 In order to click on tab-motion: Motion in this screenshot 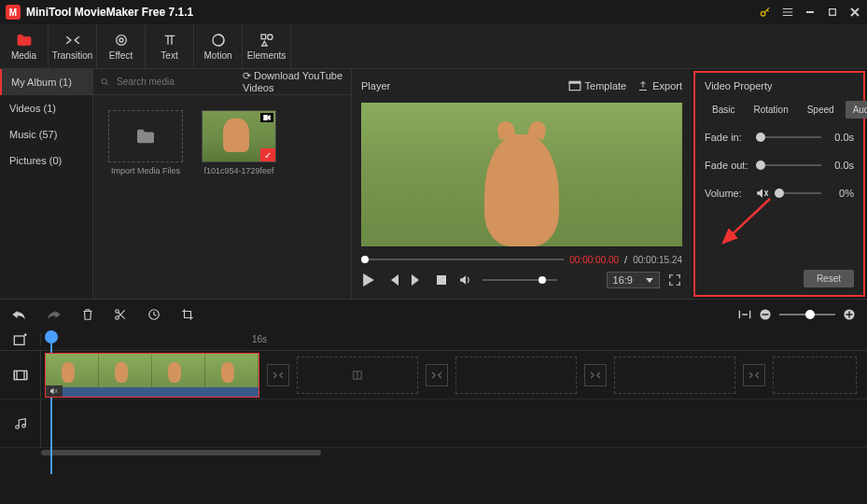, I will do `click(218, 47)`.